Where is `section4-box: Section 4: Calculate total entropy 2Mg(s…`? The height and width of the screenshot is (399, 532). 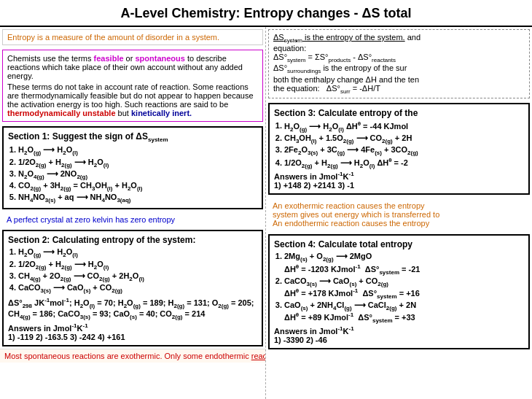
section4-box: Section 4: Calculate total entropy 2Mg(s… is located at coordinates (399, 292).